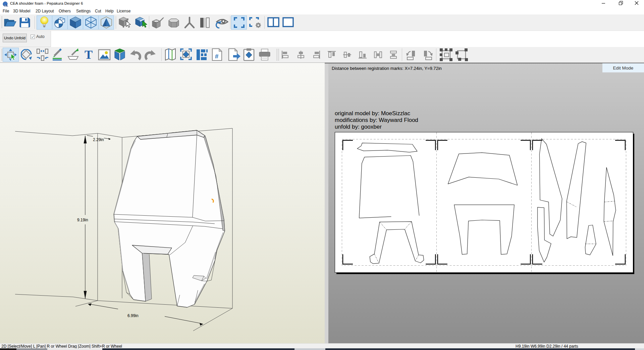  I want to click on svg-text:Distance between registration: Distance between registration marks: X=7…, so click(387, 69).